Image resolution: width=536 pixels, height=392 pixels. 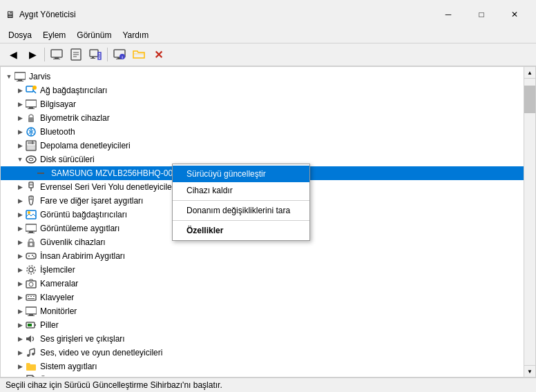 What do you see at coordinates (95, 55) in the screenshot?
I see `toolbar-scan` at bounding box center [95, 55].